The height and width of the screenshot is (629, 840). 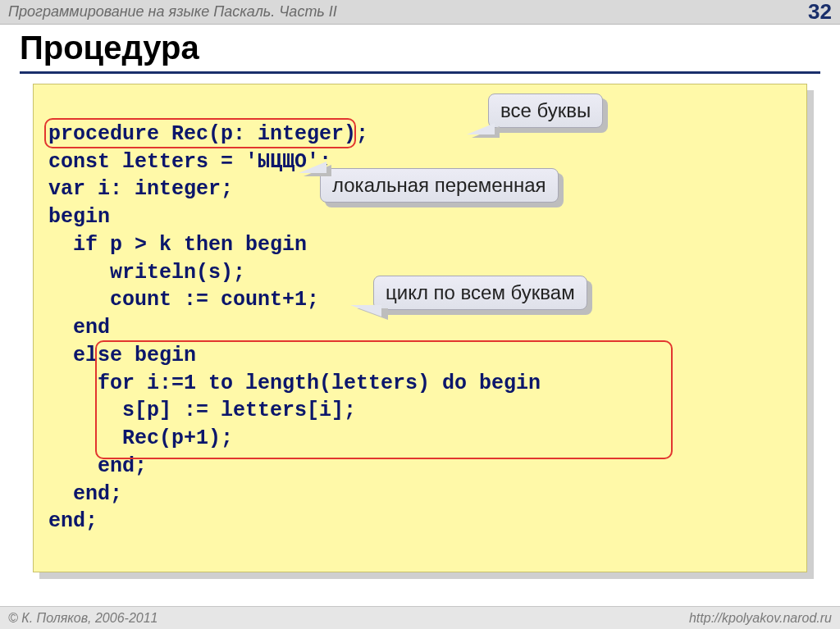 What do you see at coordinates (481, 293) in the screenshot?
I see `callout-loop-letters: цикл по всем буквам` at bounding box center [481, 293].